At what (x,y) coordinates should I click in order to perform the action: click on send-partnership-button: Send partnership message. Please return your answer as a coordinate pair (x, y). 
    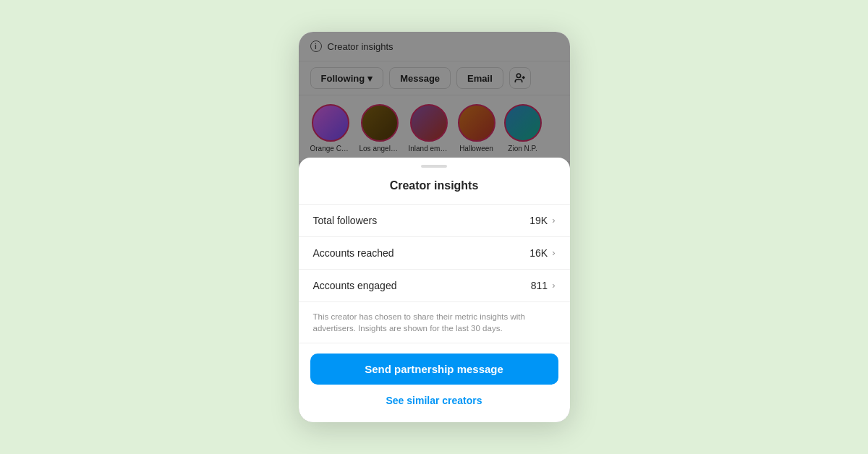
    Looking at the image, I should click on (434, 369).